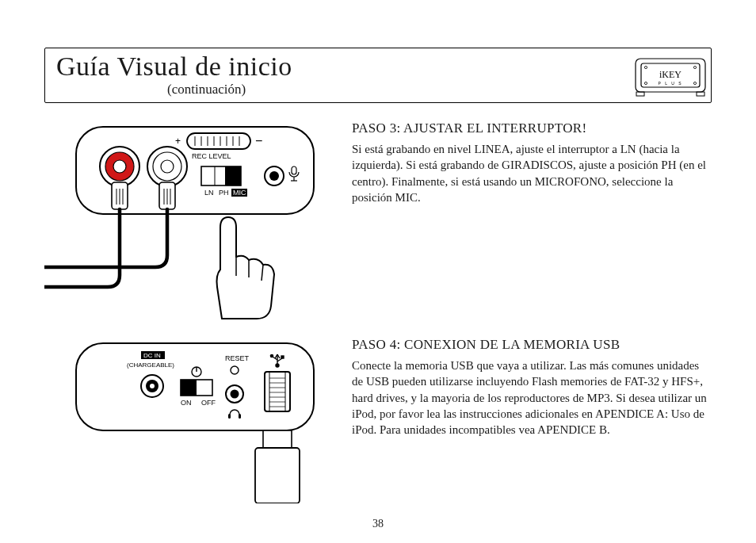 This screenshot has width=756, height=543. What do you see at coordinates (152, 355) in the screenshot?
I see `svg-text: DC IN` at bounding box center [152, 355].